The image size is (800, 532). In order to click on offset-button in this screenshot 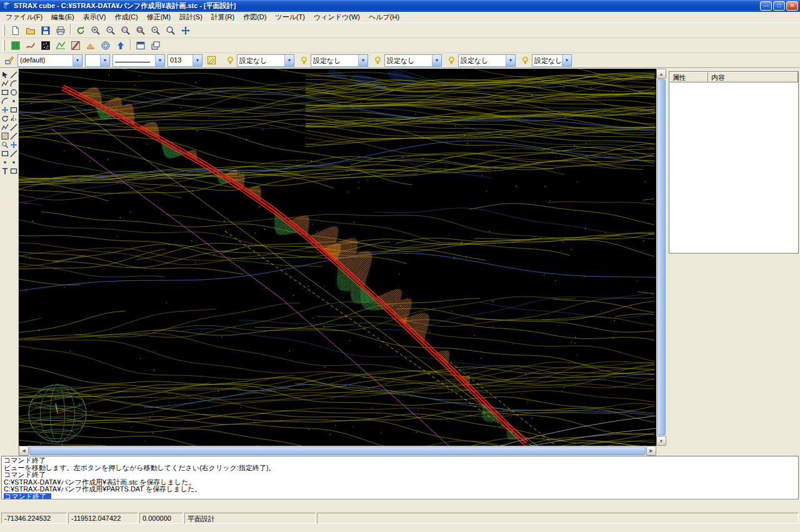, I will do `click(5, 127)`.